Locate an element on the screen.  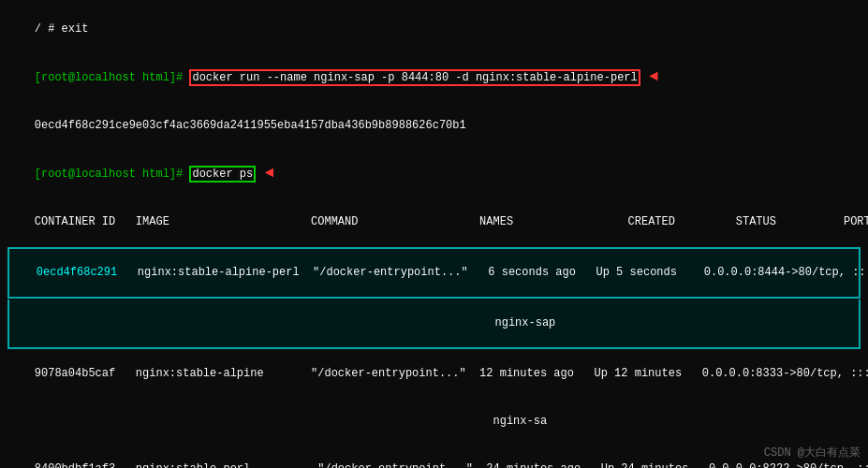
col-names: NAMES is located at coordinates (553, 222).